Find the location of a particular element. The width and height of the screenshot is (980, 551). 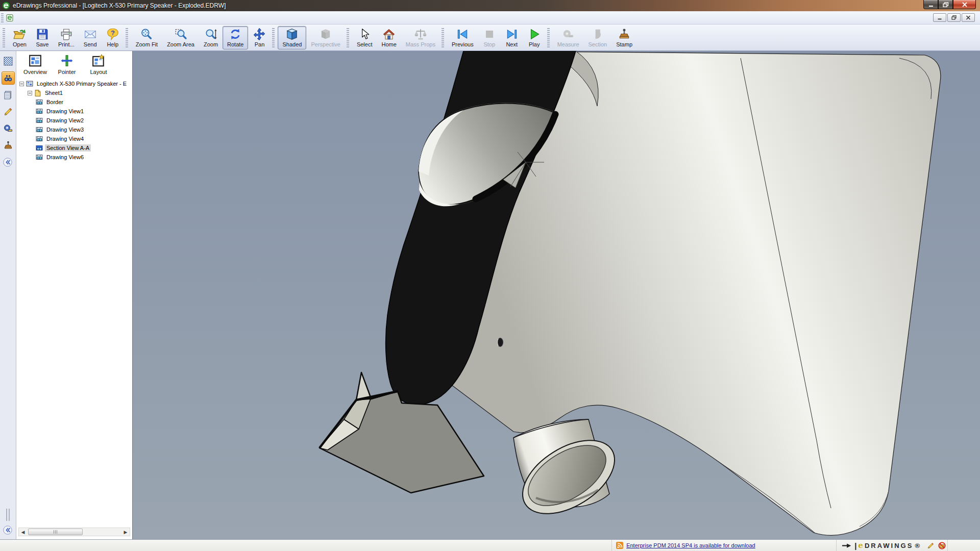

mdi-close-button is located at coordinates (968, 17).